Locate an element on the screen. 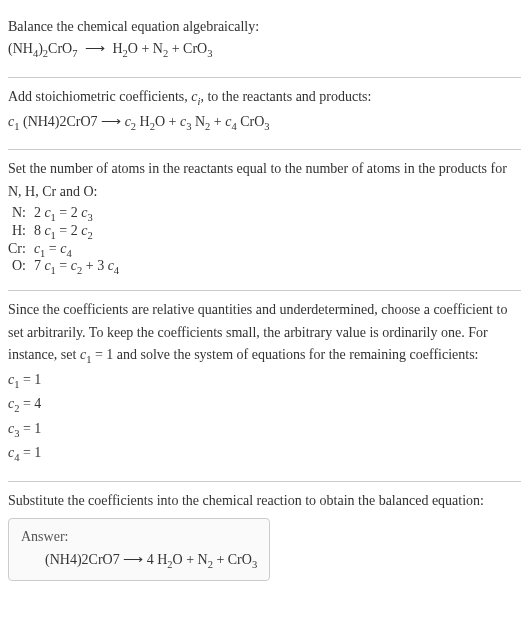 This screenshot has width=529, height=627. atom-label: O: is located at coordinates (21, 267).